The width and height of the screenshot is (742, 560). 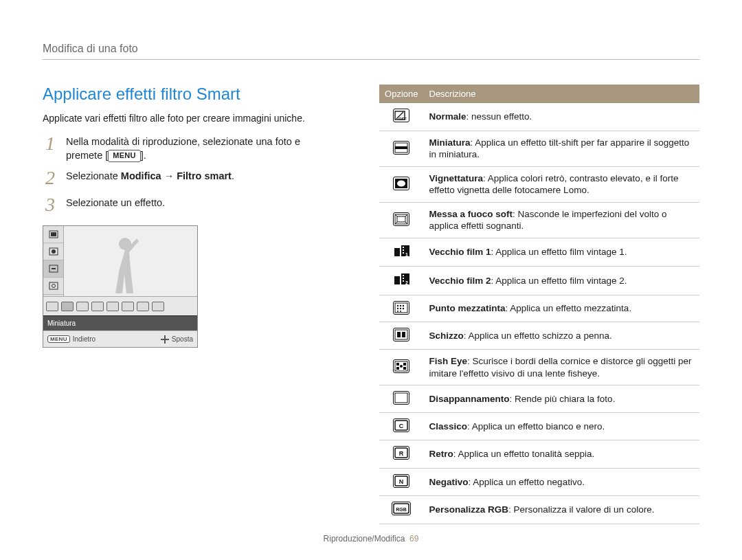 What do you see at coordinates (562, 281) in the screenshot?
I see `option-description-cell: Vecchio film 2: Applica un effetto film …` at bounding box center [562, 281].